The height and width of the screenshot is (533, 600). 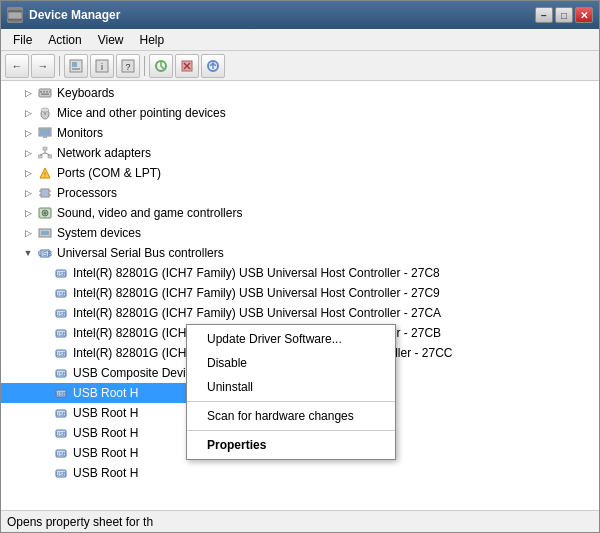 What do you see at coordinates (86, 93) in the screenshot?
I see `keyboards-label: Keyboards` at bounding box center [86, 93].